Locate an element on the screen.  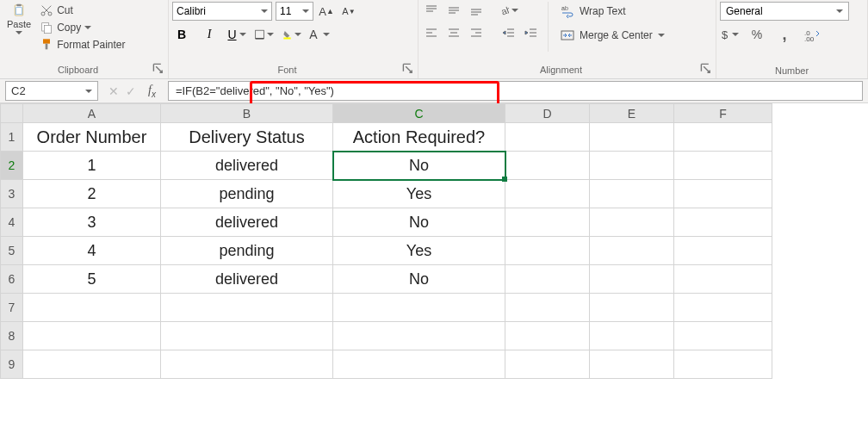
align-middle-button is located at coordinates (454, 10).